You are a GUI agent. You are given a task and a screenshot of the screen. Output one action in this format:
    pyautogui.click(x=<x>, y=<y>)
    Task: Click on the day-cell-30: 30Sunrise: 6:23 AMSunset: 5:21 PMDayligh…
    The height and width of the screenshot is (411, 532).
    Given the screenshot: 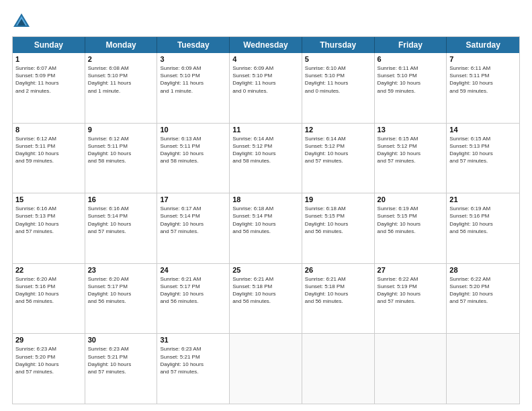 What is the action you would take?
    pyautogui.click(x=122, y=369)
    